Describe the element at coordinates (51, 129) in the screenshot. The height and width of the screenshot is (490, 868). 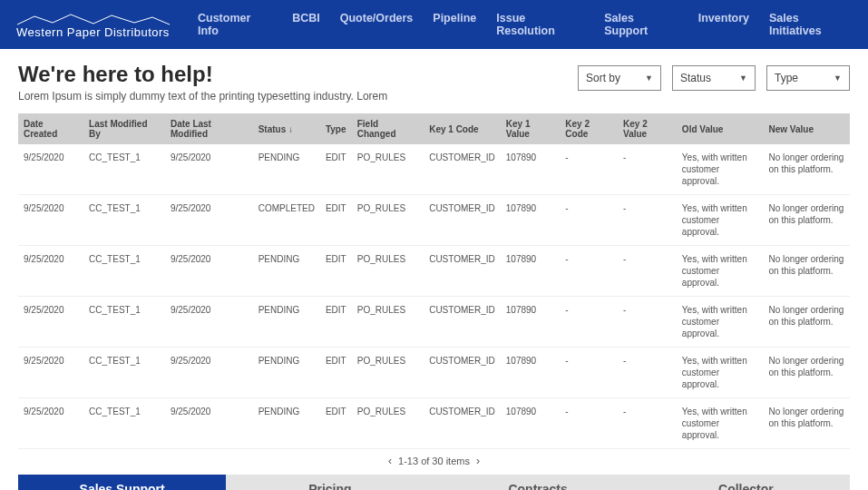
I see `col-date-created: Date Created` at that location.